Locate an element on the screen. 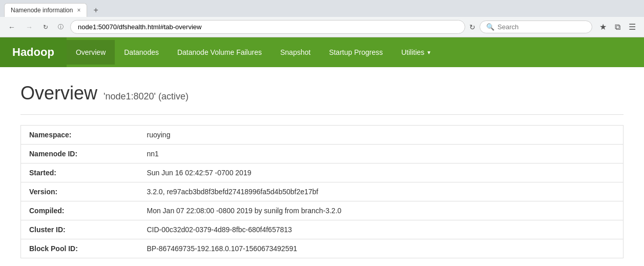 This screenshot has width=644, height=266. tab-close-button: × is located at coordinates (79, 10).